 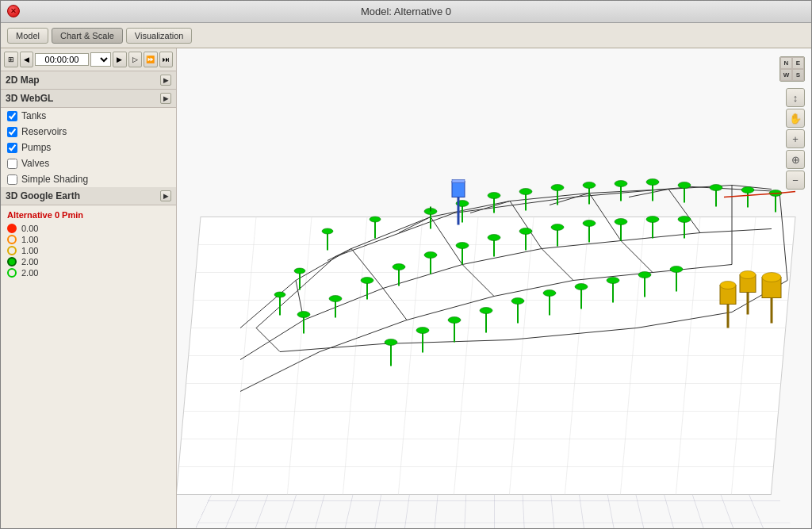 What do you see at coordinates (89, 240) in the screenshot?
I see `legend-item-1: 1.00` at bounding box center [89, 240].